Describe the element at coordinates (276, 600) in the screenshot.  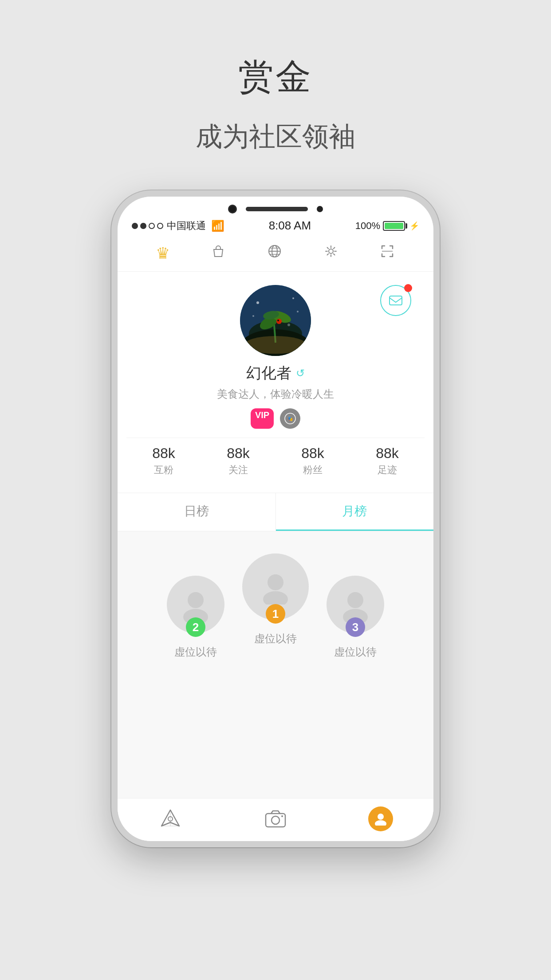
I see `podium-item-1: 1 虚位以待` at that location.